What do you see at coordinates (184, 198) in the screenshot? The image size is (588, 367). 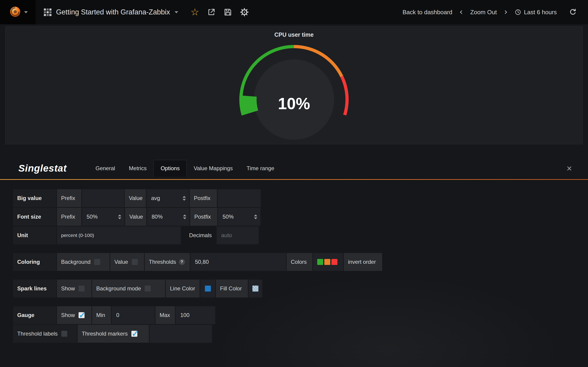 I see `stepper-arrows-icon` at bounding box center [184, 198].